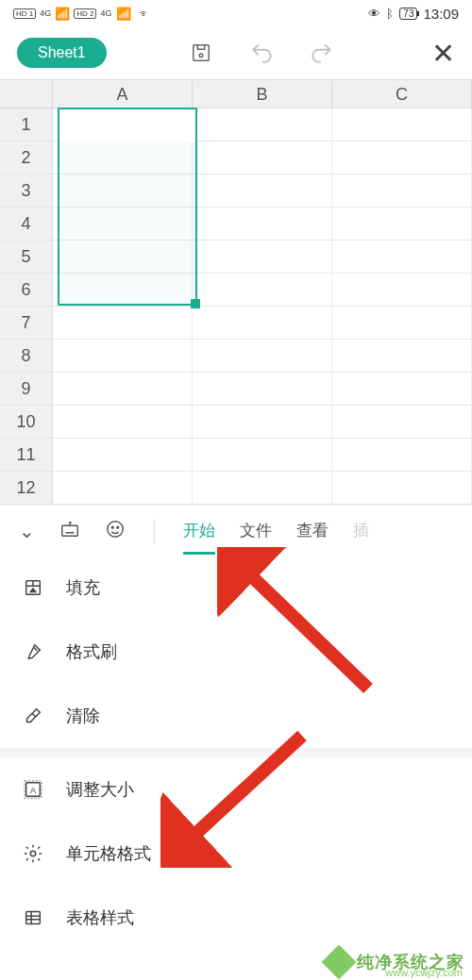 Image resolution: width=472 pixels, height=980 pixels. Describe the element at coordinates (236, 13) in the screenshot. I see `status-bar: HD 1 4G 📶 HD 2 4G 📶 ᯤ 👁 ᛒ 73 13:09` at that location.